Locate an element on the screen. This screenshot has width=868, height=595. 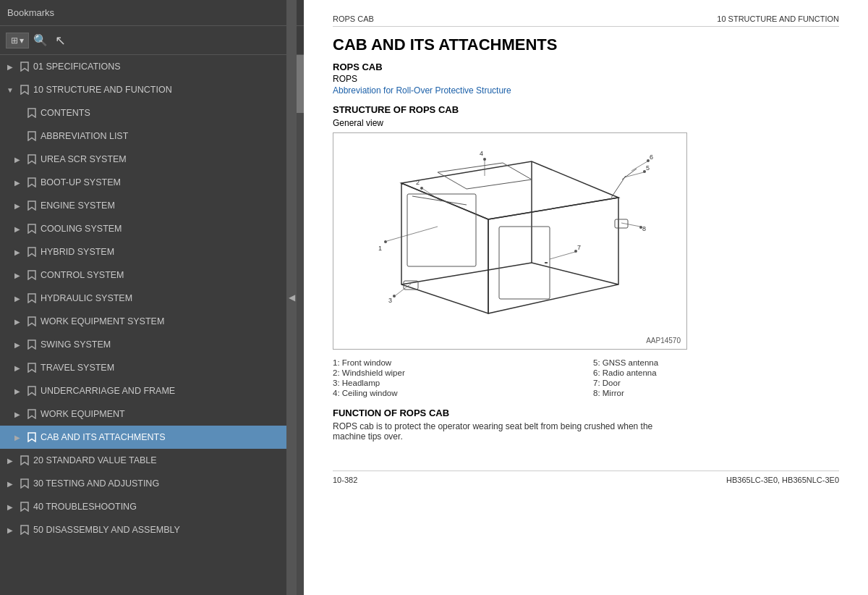
diagram-code: AAP14570 is located at coordinates (663, 340).